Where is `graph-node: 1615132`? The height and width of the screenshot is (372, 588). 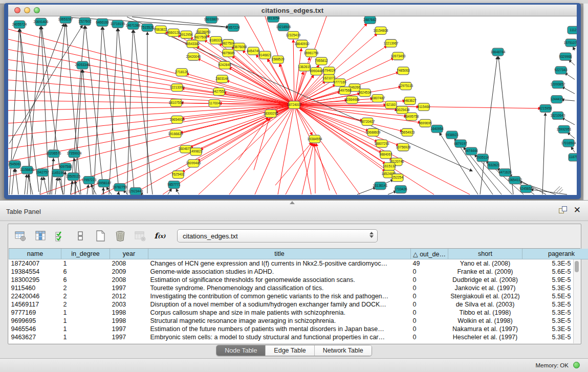
graph-node: 1615132 is located at coordinates (389, 167).